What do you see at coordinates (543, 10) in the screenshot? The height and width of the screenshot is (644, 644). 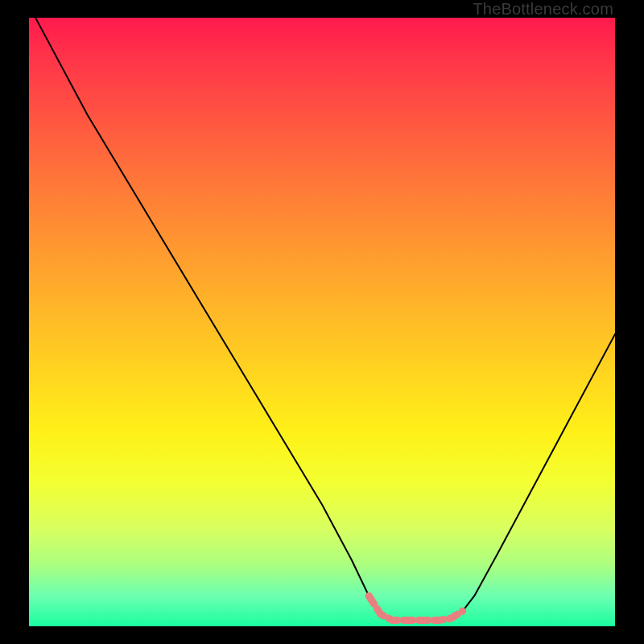 I see `watermark-text: TheBottleneck.com` at bounding box center [543, 10].